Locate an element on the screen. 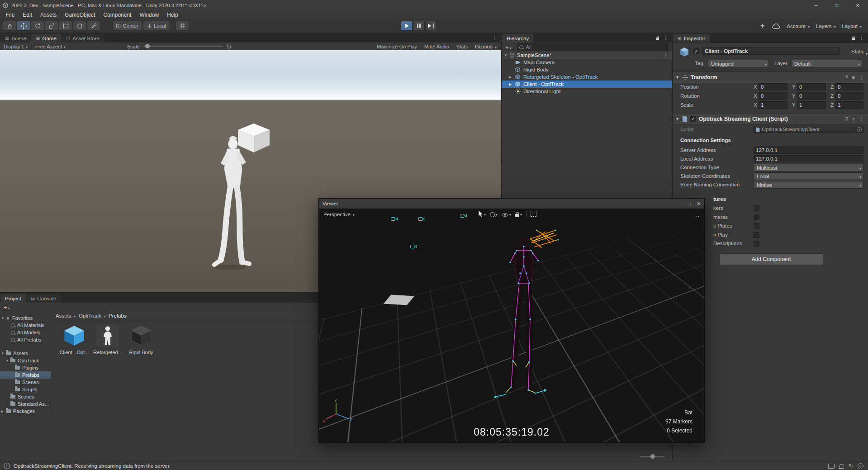 This screenshot has height=470, width=868. tree-assets: ▼Assets is located at coordinates (25, 353).